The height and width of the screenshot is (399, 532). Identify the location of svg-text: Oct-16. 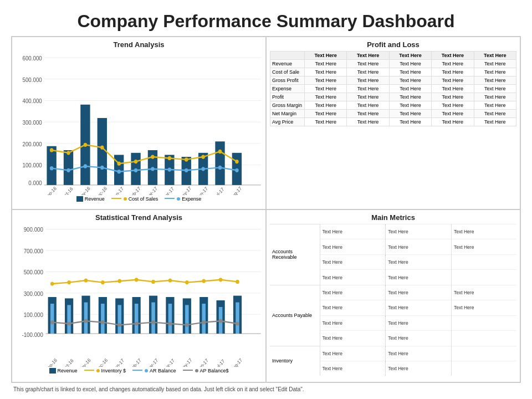
(68, 362).